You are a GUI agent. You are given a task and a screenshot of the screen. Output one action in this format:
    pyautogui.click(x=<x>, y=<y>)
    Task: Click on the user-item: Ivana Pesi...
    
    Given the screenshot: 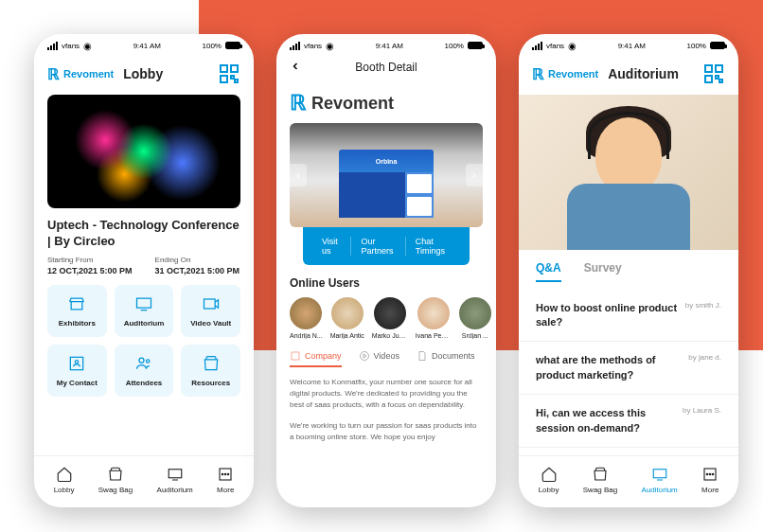 What is the action you would take?
    pyautogui.click(x=434, y=318)
    